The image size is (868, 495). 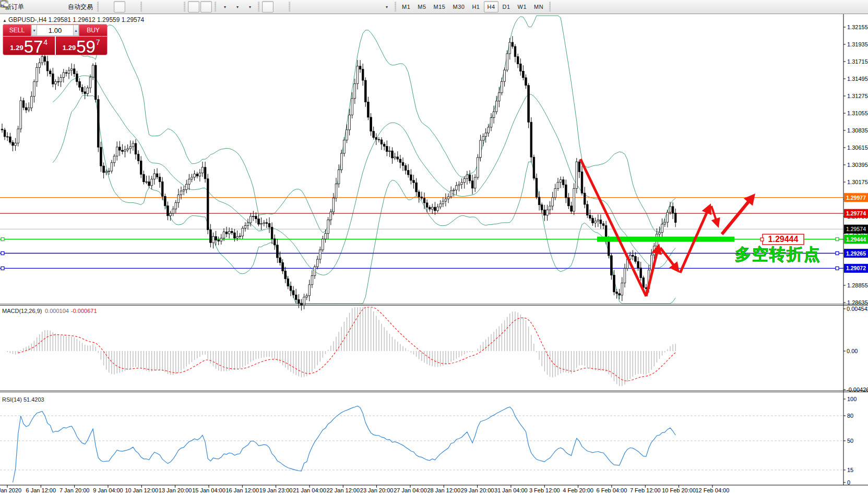 What do you see at coordinates (410, 490) in the screenshot?
I see `svg-text: 27 Jan 04:00` at bounding box center [410, 490].